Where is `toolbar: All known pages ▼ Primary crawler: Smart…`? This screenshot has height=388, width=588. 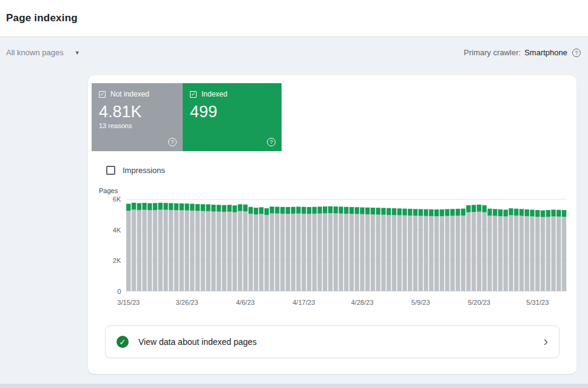
toolbar: All known pages ▼ Primary crawler: Smart… is located at coordinates (294, 47).